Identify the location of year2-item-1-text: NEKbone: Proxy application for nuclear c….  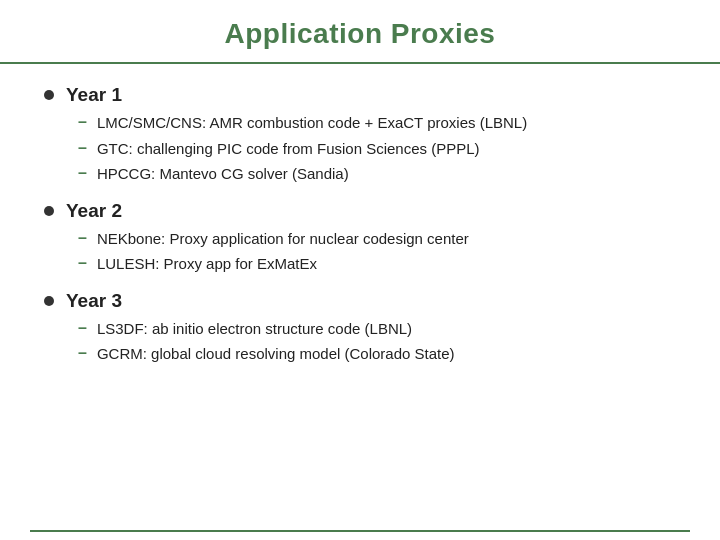
(283, 240).